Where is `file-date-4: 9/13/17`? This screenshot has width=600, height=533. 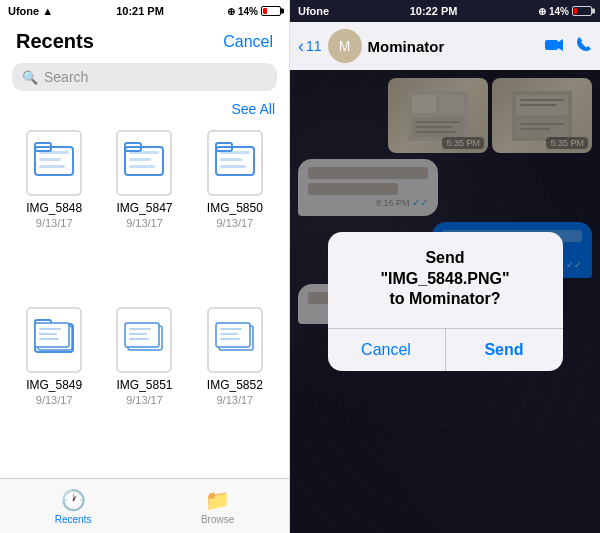 file-date-4: 9/13/17 is located at coordinates (144, 400).